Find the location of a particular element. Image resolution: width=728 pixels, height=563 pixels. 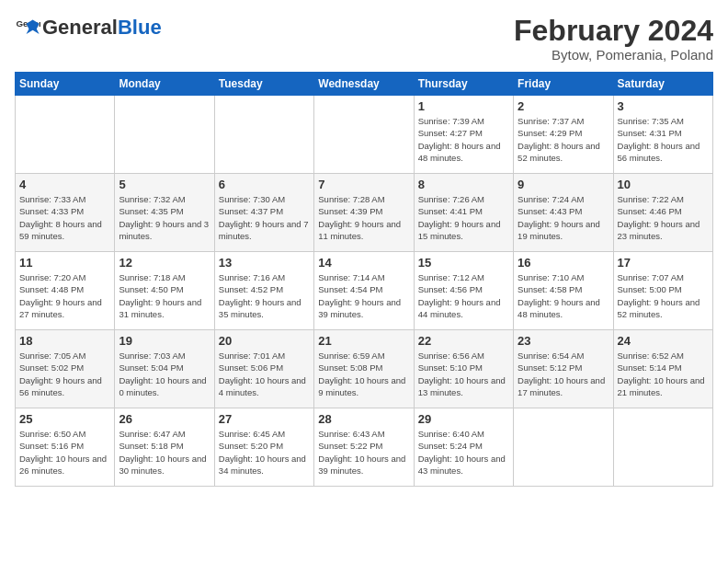

col-header-wednesday: Wednesday is located at coordinates (364, 85).